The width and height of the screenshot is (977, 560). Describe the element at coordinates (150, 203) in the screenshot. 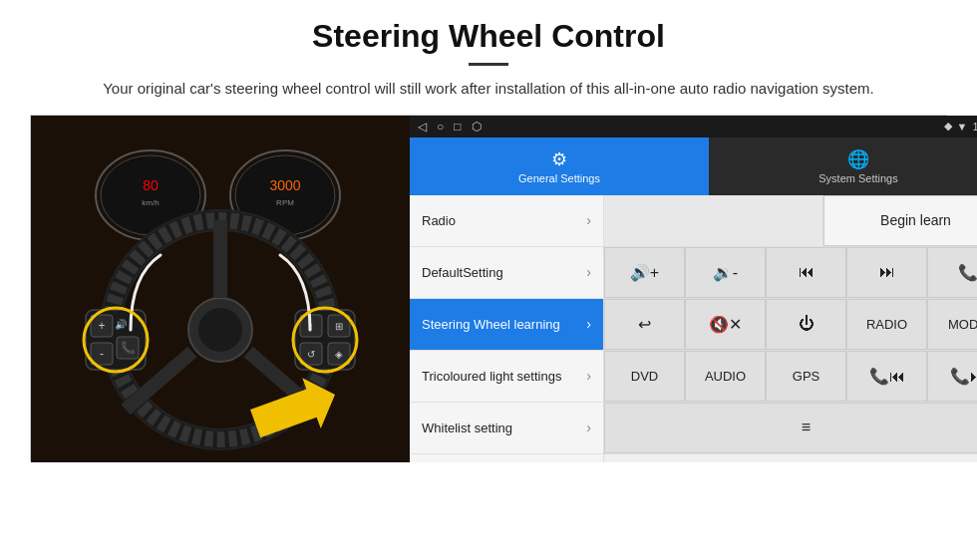

I see `svg-text: km/h` at that location.